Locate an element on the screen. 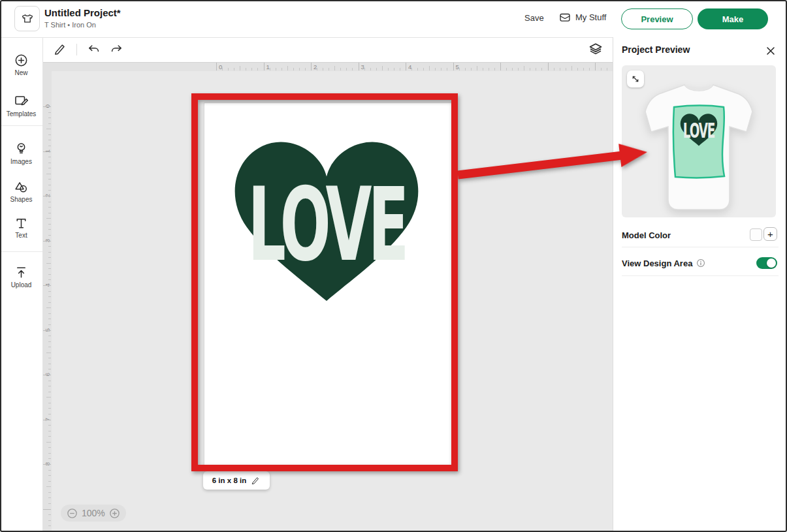  tshirt-mockup is located at coordinates (699, 141).